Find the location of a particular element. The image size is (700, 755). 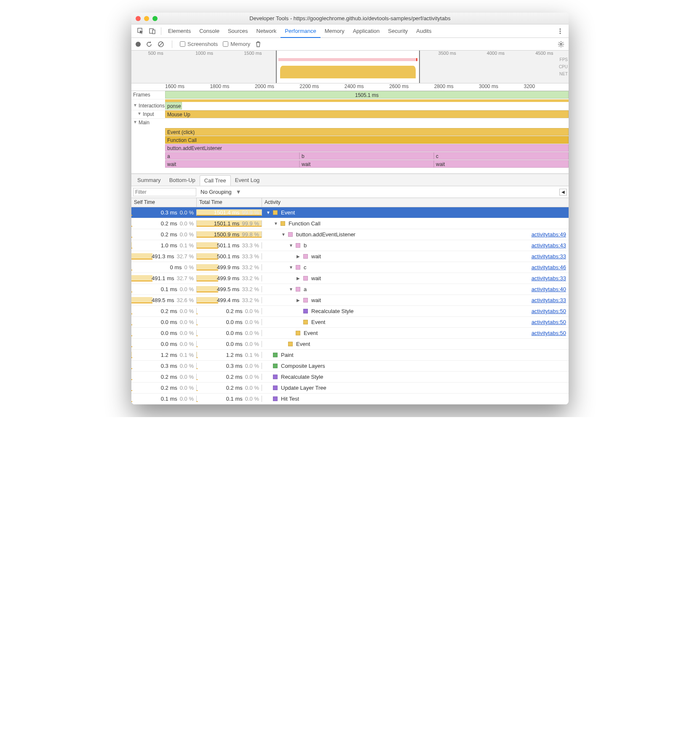

tab-application: Application is located at coordinates (366, 31).